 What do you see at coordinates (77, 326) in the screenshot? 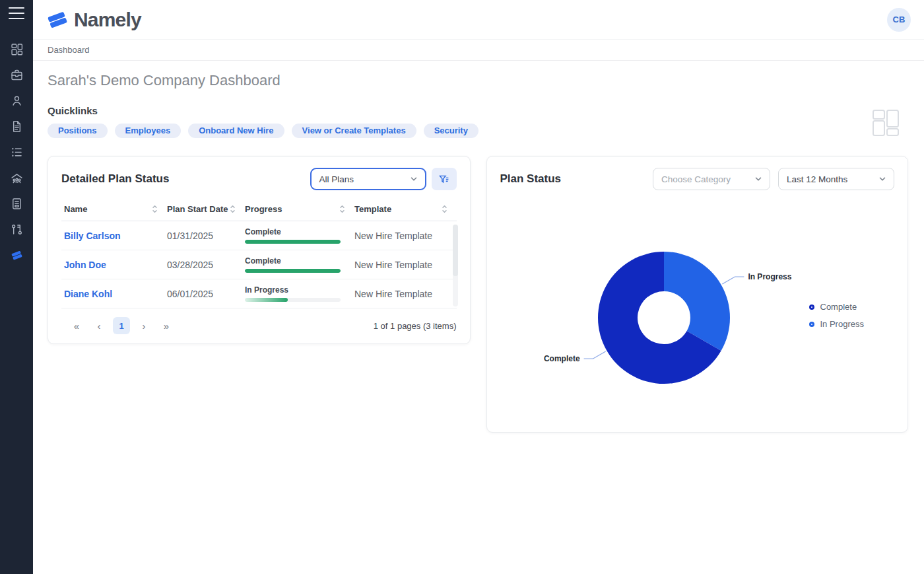
I see `first-page-button: «` at bounding box center [77, 326].